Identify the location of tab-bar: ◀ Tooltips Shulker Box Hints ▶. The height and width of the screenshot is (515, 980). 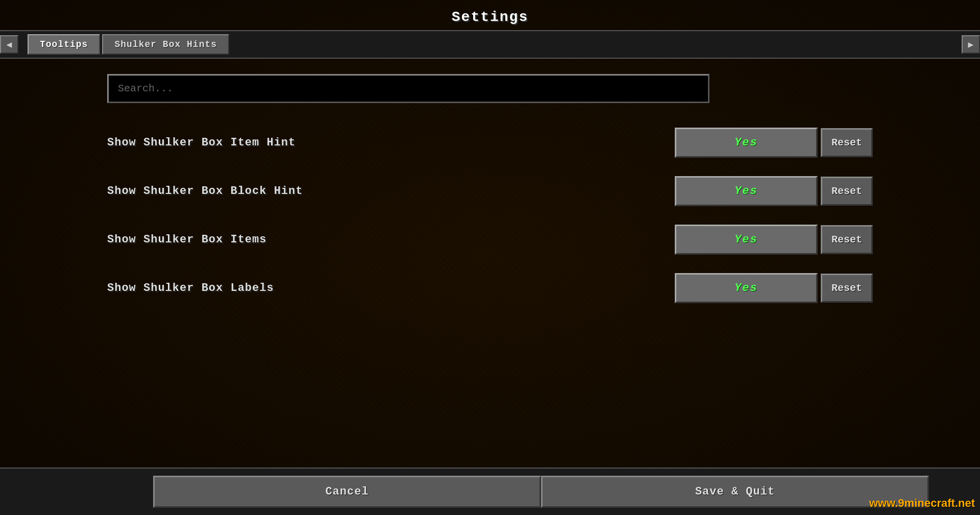
(490, 44).